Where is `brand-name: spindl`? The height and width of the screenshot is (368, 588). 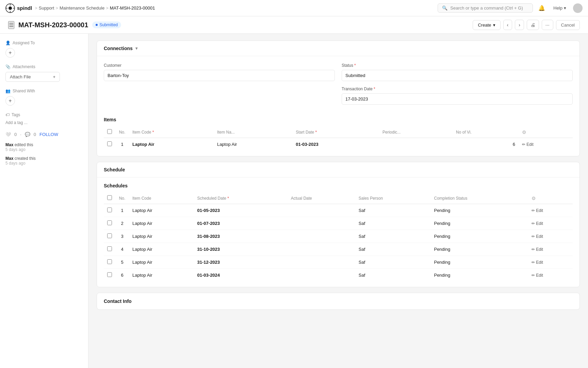
brand-name: spindl is located at coordinates (24, 8).